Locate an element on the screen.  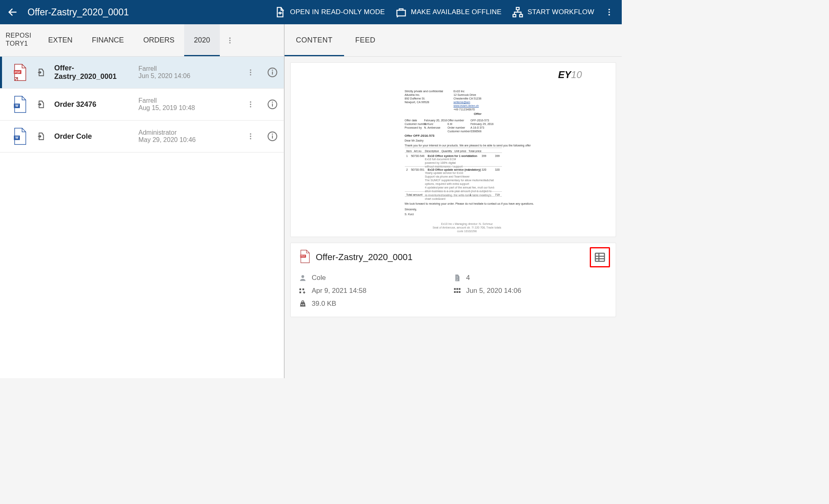
info-owner: Cole is located at coordinates (376, 278).